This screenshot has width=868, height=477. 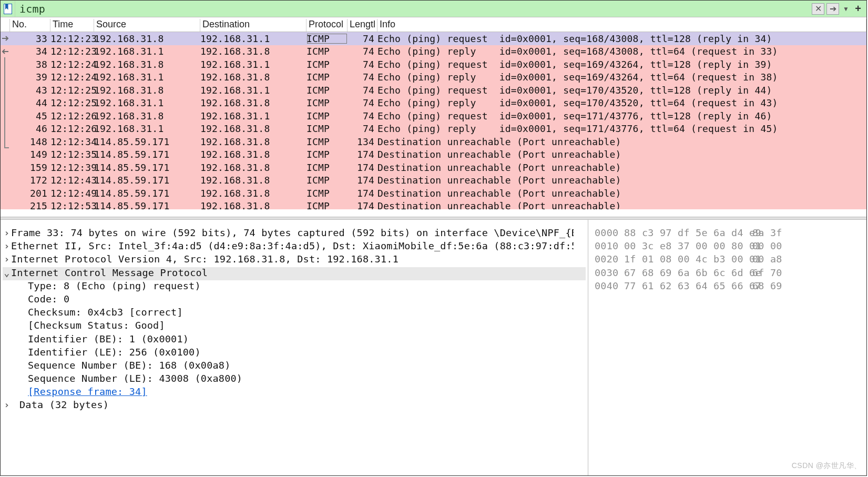 What do you see at coordinates (253, 25) in the screenshot?
I see `col-header-destination: Destination` at bounding box center [253, 25].